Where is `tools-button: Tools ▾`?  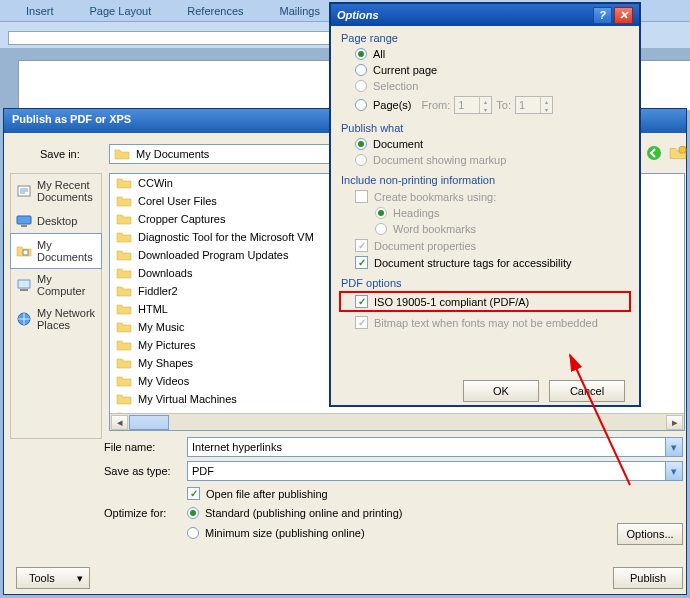 tools-button: Tools ▾ is located at coordinates (53, 578).